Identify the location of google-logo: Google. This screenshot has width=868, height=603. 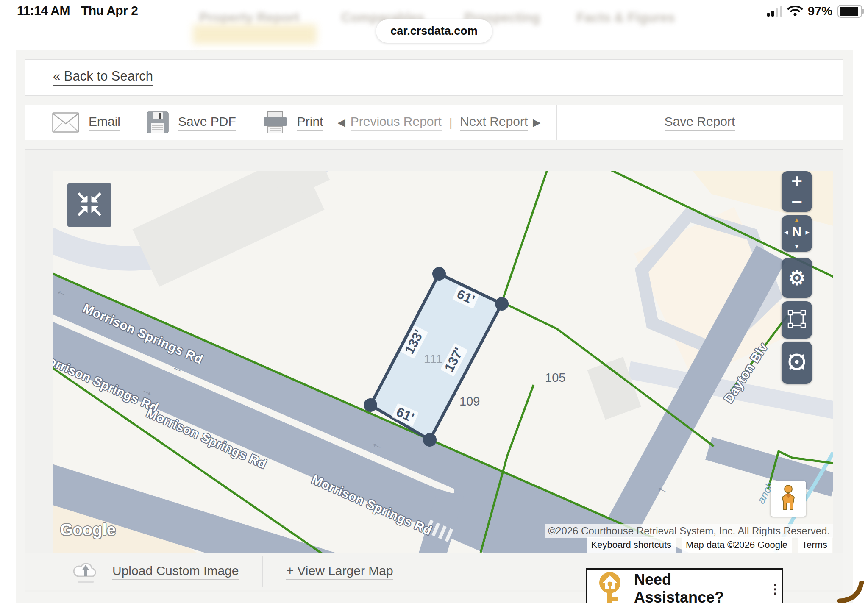
(88, 530).